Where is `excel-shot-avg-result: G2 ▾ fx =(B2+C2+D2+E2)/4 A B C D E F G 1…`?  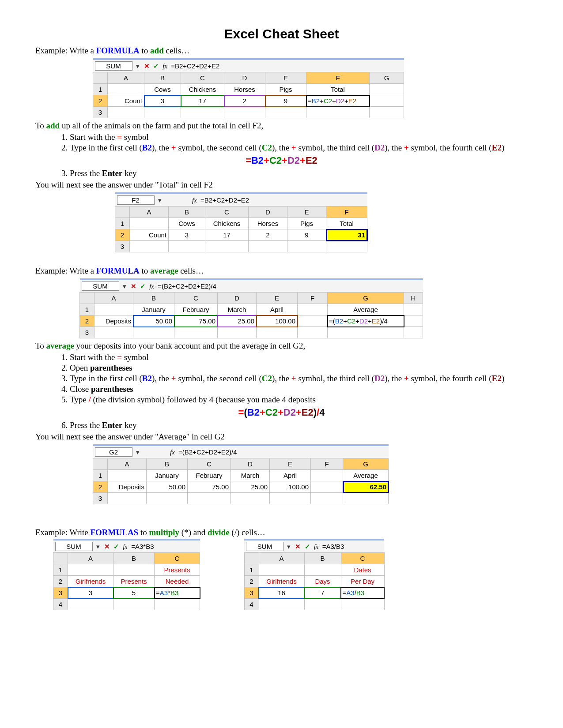 excel-shot-avg-result: G2 ▾ fx =(B2+C2+D2+E2)/4 A B C D E F G 1… is located at coordinates (310, 474).